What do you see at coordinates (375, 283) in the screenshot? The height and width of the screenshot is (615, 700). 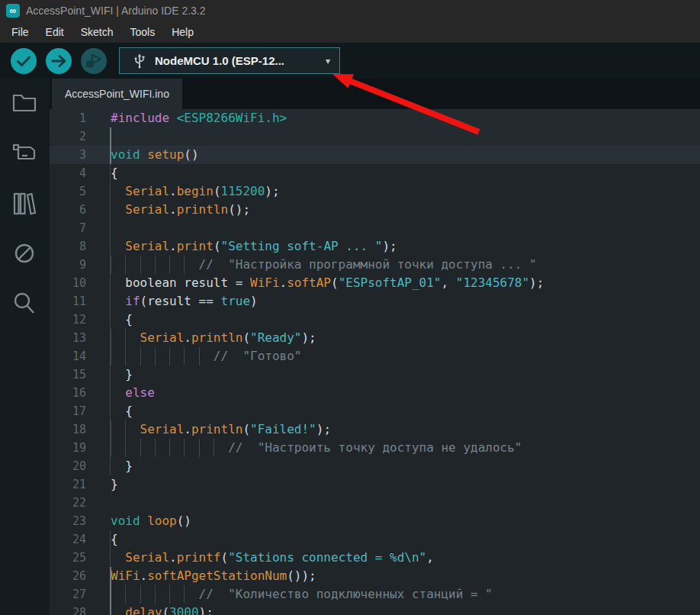 I see `code-line-10: 10 boolean result = WiFi.softAP("ESPsoft…` at bounding box center [375, 283].